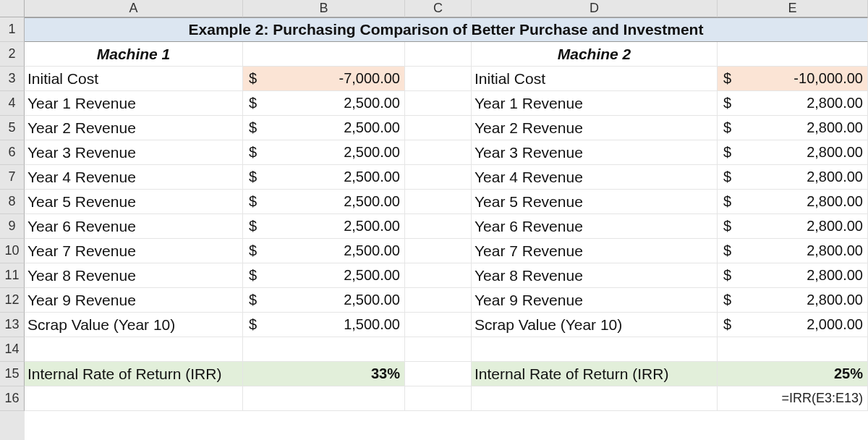  Describe the element at coordinates (12, 128) in the screenshot. I see `row-header: 5` at that location.